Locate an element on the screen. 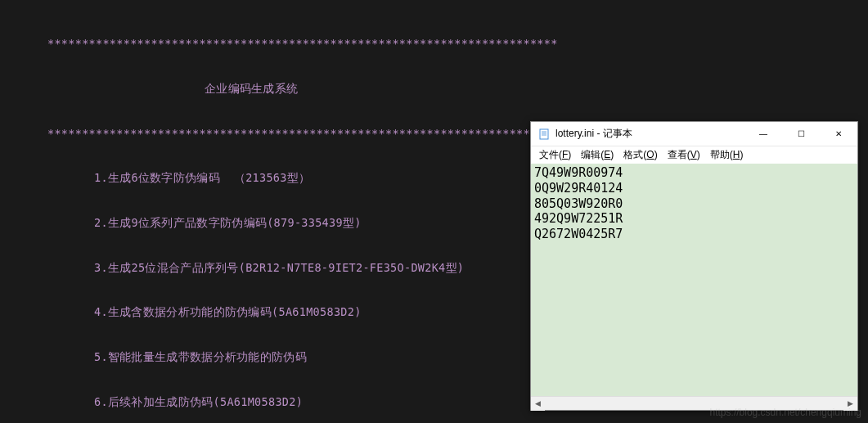  file-line-1: 7Q49W9R00974 is located at coordinates (578, 173).